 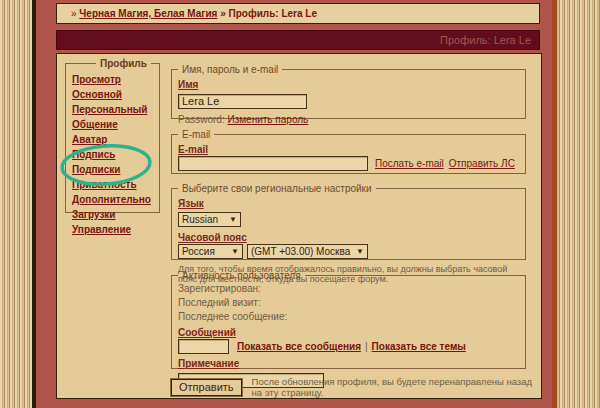 I want to click on name-input, so click(x=242, y=102).